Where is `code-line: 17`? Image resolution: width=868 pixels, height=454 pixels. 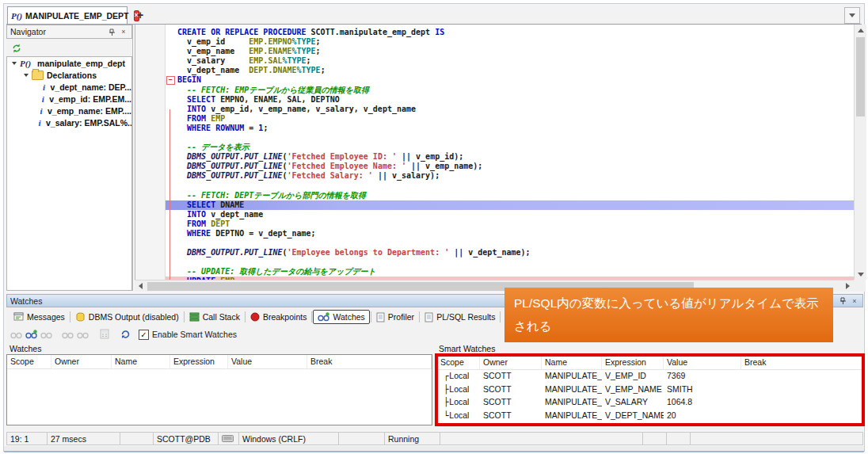
code-line: 17 is located at coordinates (494, 186).